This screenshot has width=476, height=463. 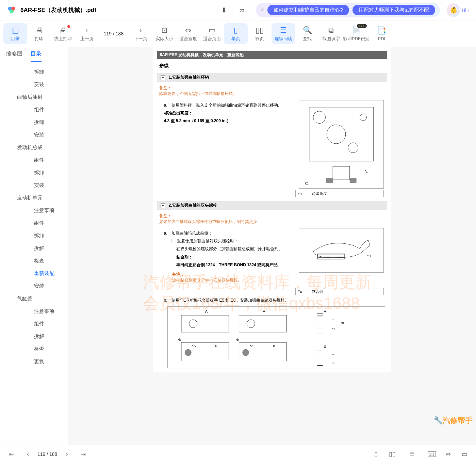 What do you see at coordinates (392, 454) in the screenshot?
I see `view-double-icon: ▯▯` at bounding box center [392, 454].